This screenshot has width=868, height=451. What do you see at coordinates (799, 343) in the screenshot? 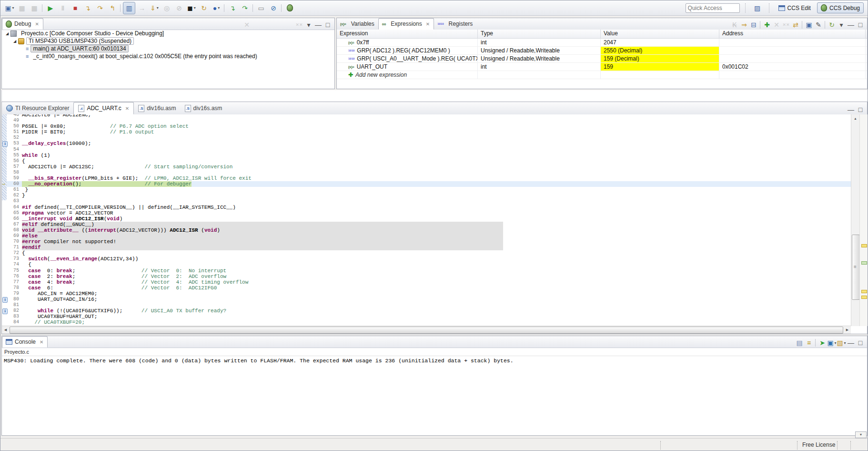
I see `clear-console-icon: ▤` at bounding box center [799, 343].